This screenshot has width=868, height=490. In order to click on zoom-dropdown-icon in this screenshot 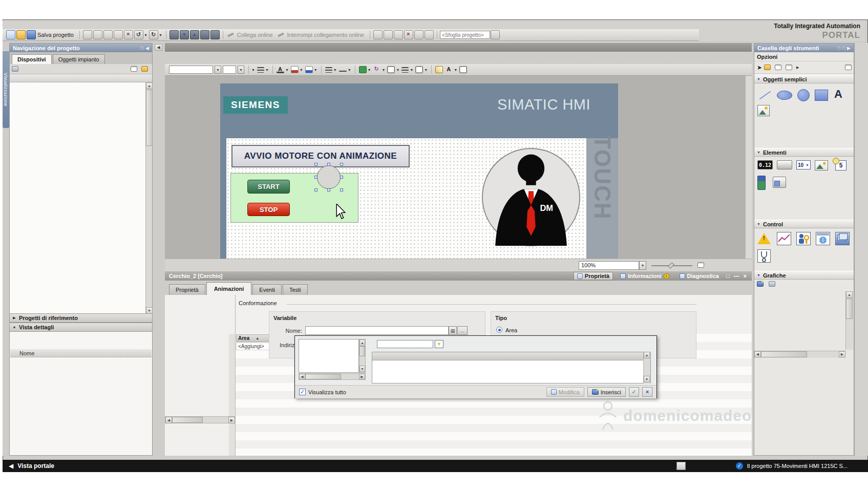, I will do `click(643, 265)`.